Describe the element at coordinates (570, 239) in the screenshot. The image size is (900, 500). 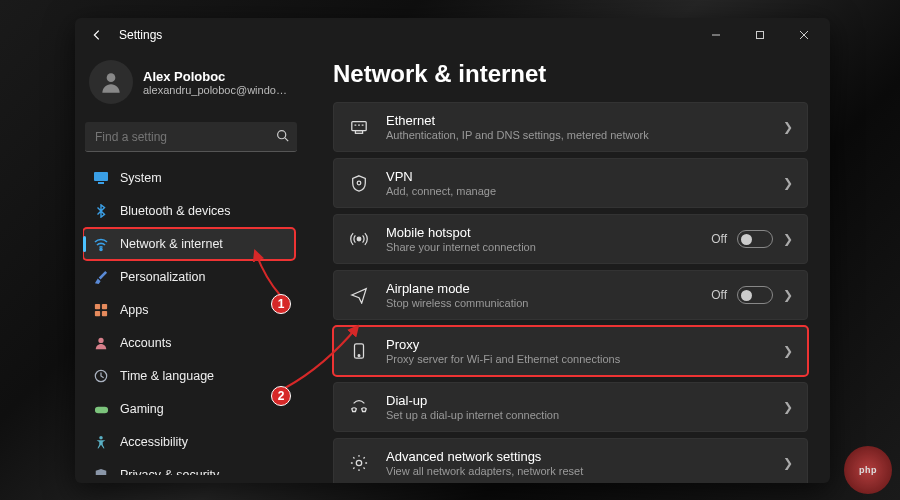
I see `settings-card-mobile-hotspot: Mobile hotspotShare your internet connec…` at that location.